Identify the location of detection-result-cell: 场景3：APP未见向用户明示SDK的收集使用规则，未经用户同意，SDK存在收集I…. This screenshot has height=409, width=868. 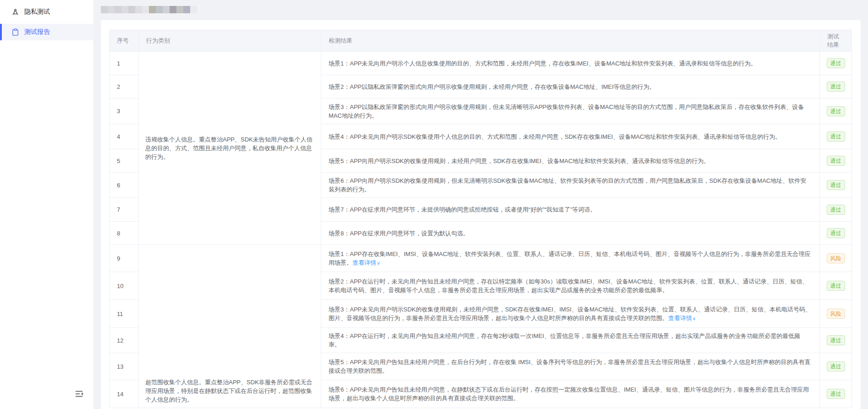
(571, 314).